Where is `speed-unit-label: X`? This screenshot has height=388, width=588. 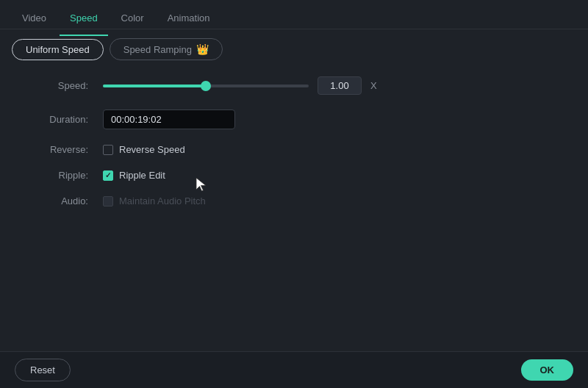
speed-unit-label: X is located at coordinates (373, 85).